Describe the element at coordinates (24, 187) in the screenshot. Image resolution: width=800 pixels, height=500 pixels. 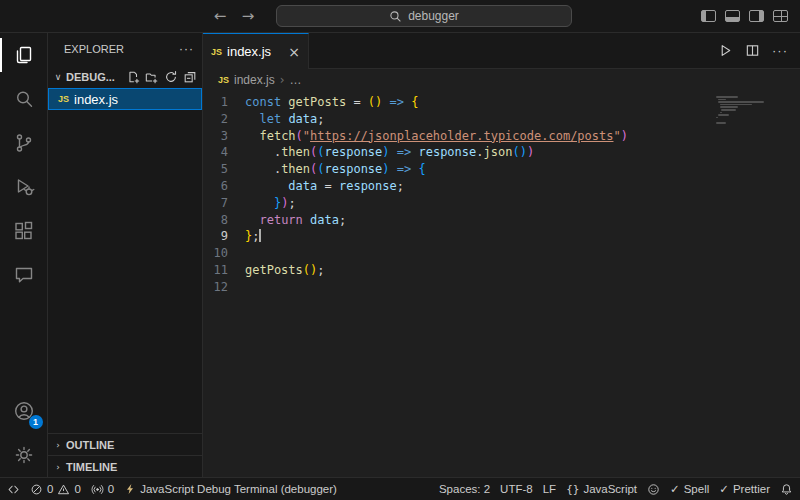
I see `run-debug-icon` at that location.